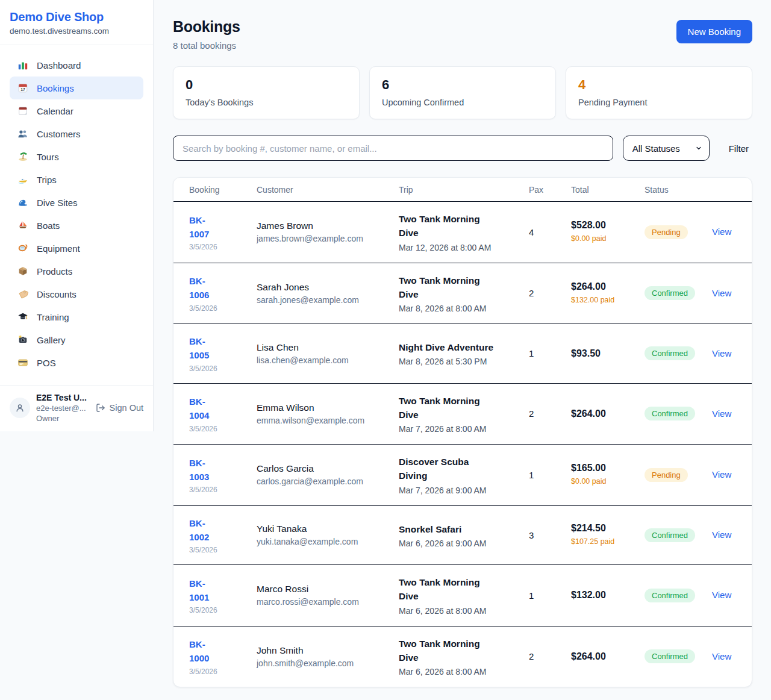 This screenshot has width=771, height=700. Describe the element at coordinates (76, 317) in the screenshot. I see `sidebar-item-training: Training` at that location.